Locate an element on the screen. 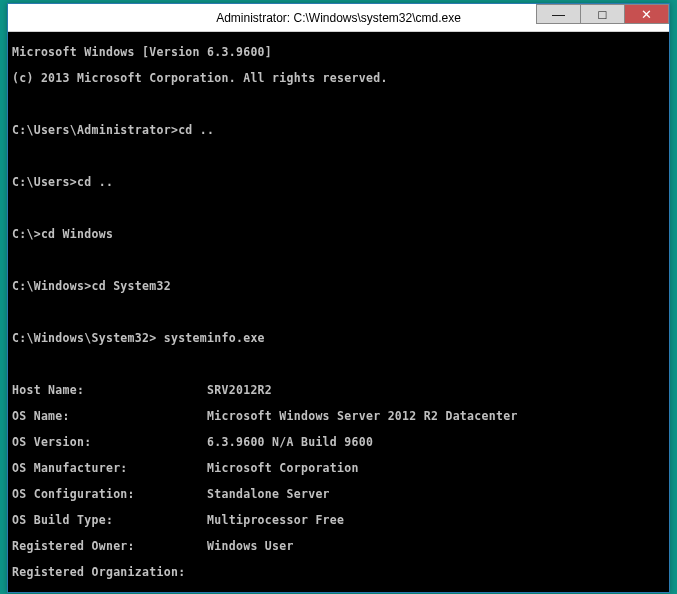  maximize-button: □ is located at coordinates (602, 14).